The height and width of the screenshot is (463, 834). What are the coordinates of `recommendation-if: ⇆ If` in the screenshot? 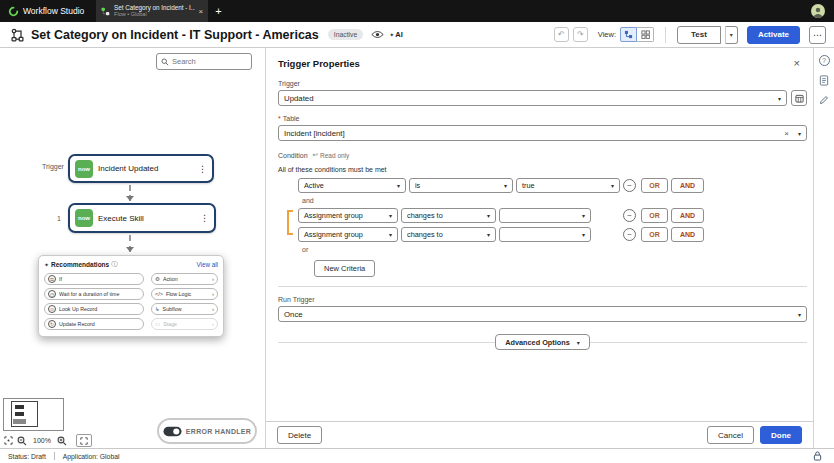 It's located at (94, 279).